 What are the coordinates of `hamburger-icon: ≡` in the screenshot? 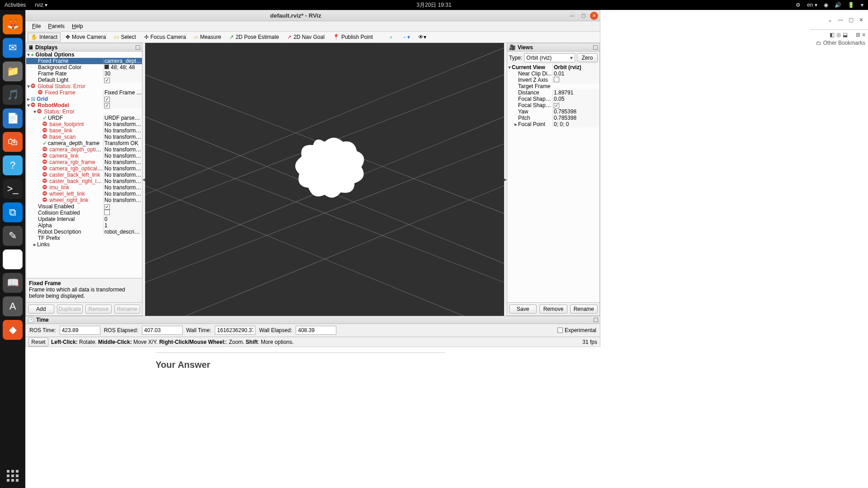 It's located at (863, 35).